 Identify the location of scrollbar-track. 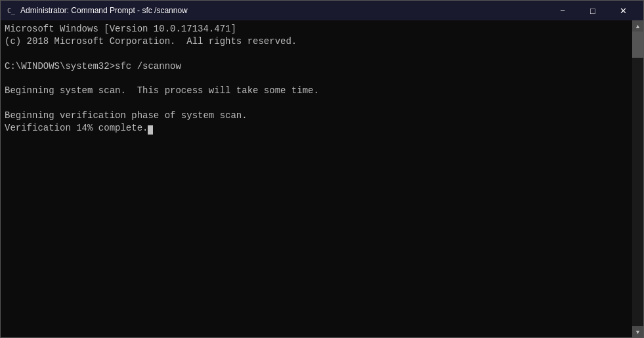
(638, 179).